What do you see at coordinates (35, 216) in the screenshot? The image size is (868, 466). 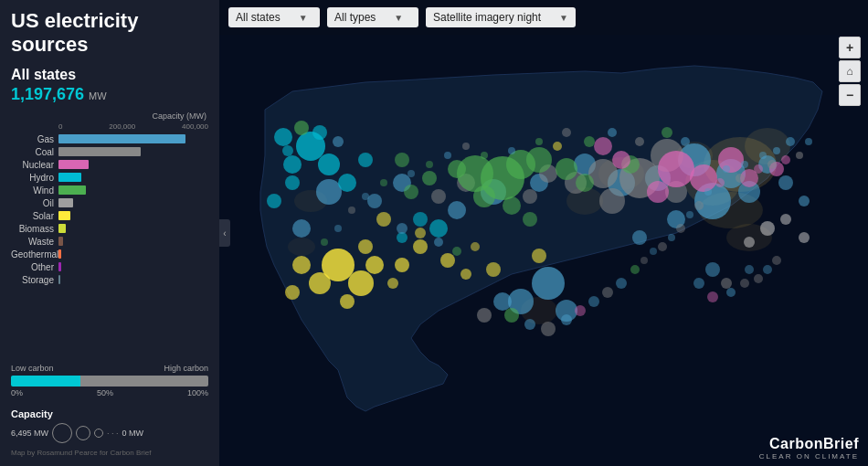 I see `chart-row-label: Solar` at bounding box center [35, 216].